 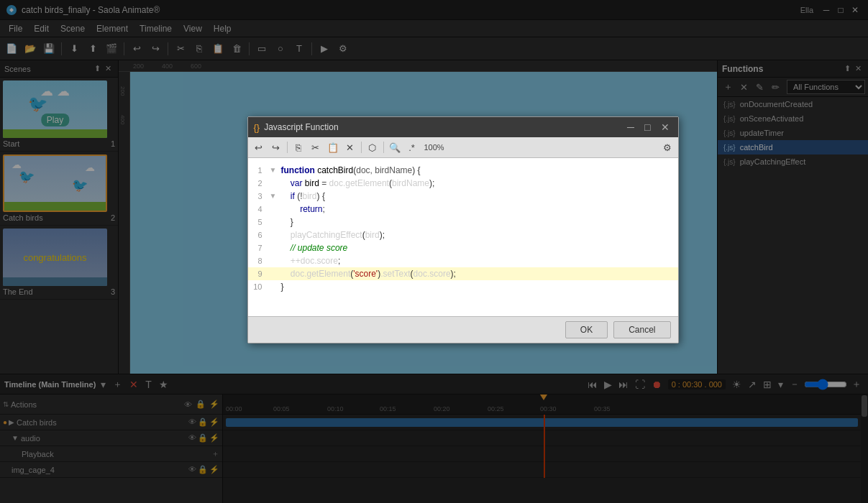 I want to click on modal-copy-btn: ⎘, so click(x=298, y=147).